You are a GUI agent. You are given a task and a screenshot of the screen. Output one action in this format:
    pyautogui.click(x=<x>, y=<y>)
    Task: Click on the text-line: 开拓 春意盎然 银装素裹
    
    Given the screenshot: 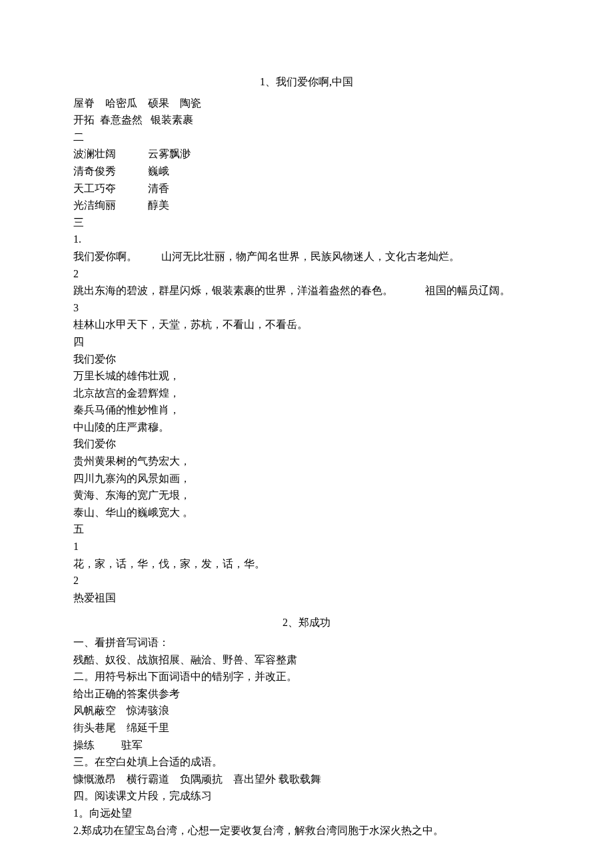 What is the action you would take?
    pyautogui.click(x=306, y=120)
    